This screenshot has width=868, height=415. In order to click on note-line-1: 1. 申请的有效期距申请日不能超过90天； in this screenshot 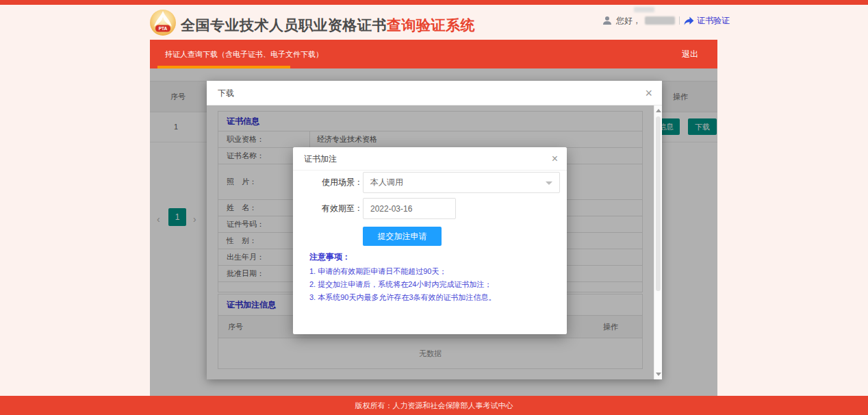, I will do `click(378, 271)`.